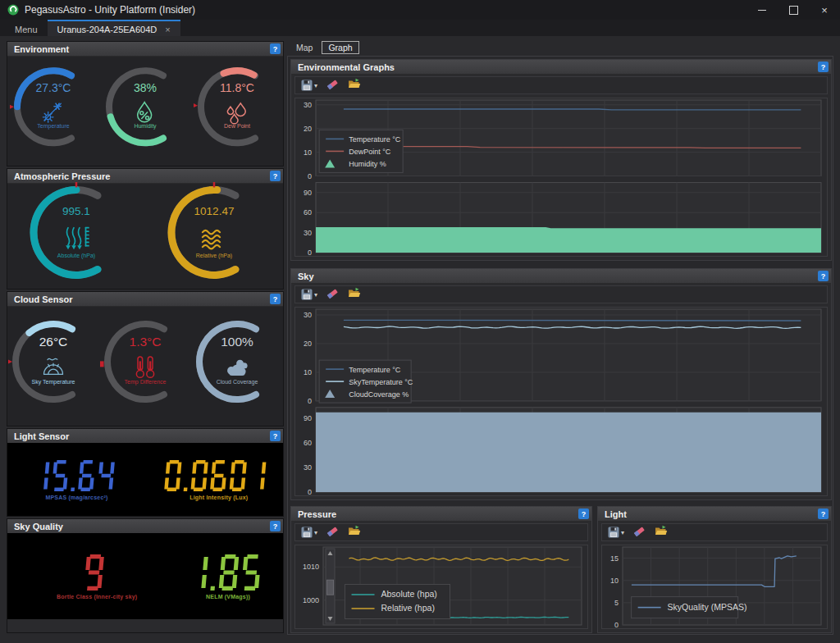  I want to click on gauge-dew-point: 11.8°CDew Point, so click(237, 111).